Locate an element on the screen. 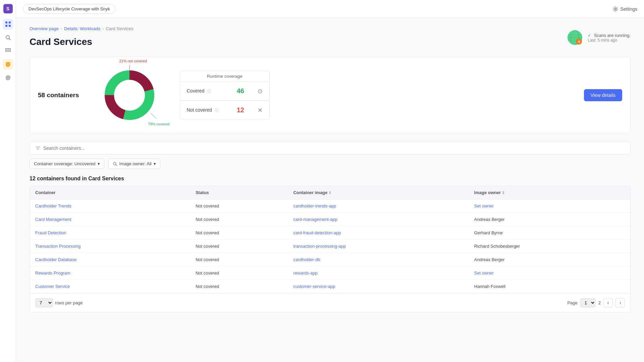 The height and width of the screenshot is (362, 644). sidebar-icon-grid is located at coordinates (8, 24).